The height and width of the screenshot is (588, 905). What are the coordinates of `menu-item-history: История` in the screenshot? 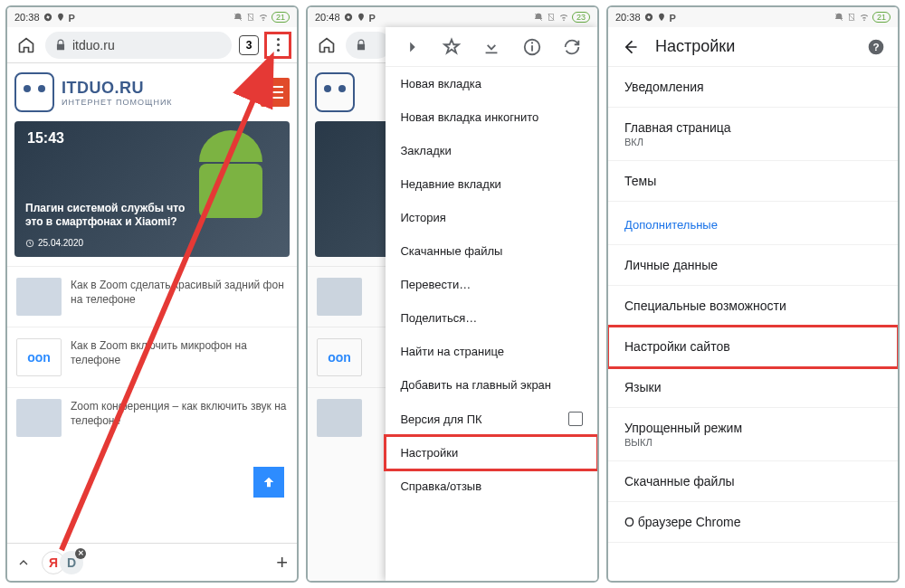 It's located at (491, 217).